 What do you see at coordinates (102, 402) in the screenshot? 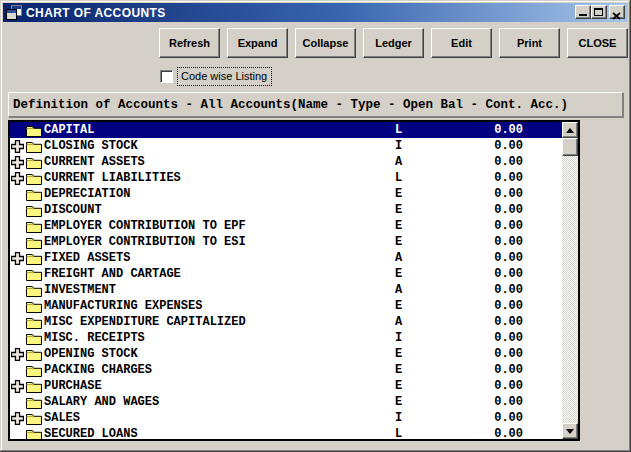
I see `account-name: SALARY AND WAGES` at bounding box center [102, 402].